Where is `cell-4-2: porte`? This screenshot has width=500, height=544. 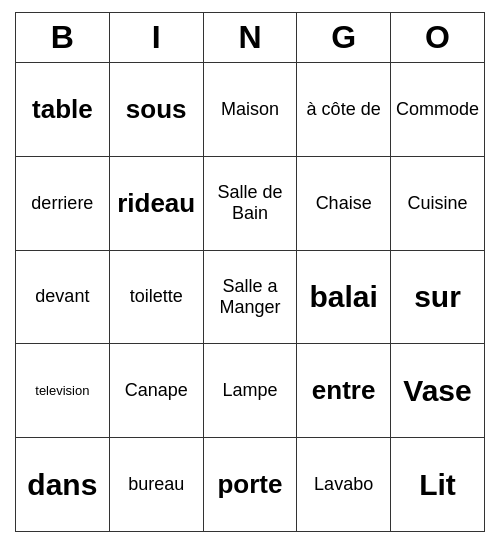 cell-4-2: porte is located at coordinates (250, 485).